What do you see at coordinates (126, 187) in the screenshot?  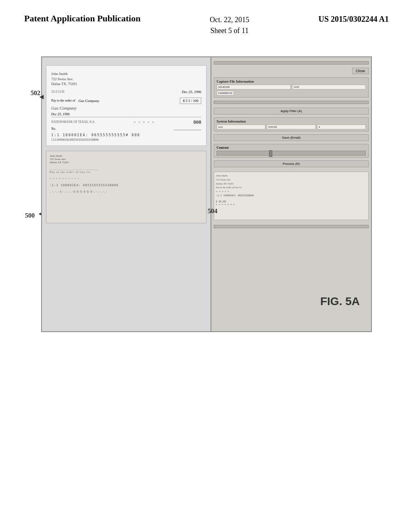 I see `check-back: John Smith722 Swiss AveDallas TX 75201 _…` at bounding box center [126, 187].